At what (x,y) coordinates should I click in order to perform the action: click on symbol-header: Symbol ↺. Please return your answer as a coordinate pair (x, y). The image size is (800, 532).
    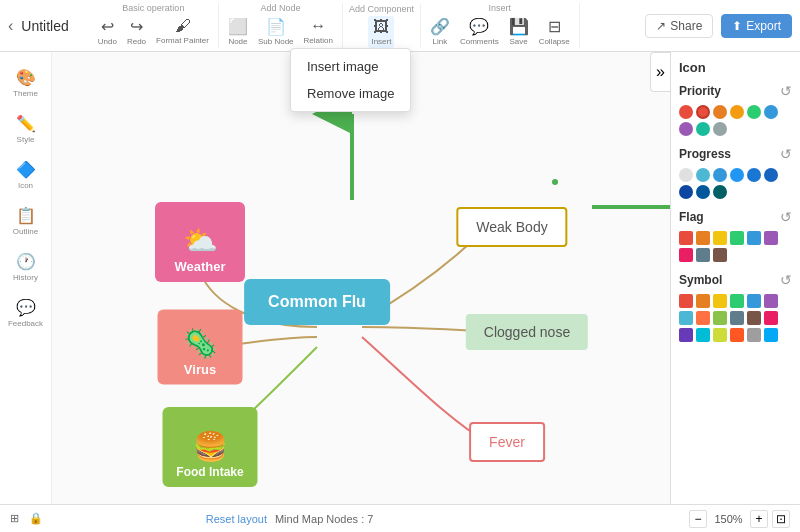
    Looking at the image, I should click on (736, 280).